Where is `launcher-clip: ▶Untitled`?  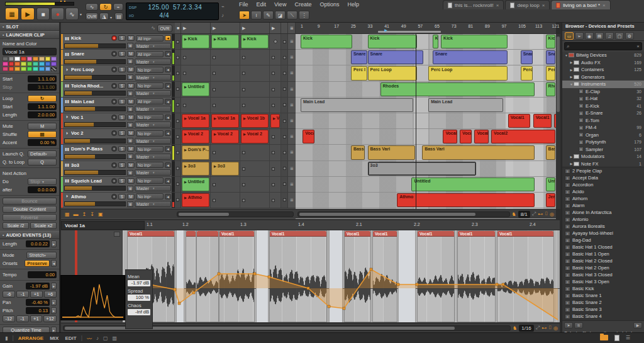
launcher-clip: ▶Untitled is located at coordinates (196, 184).